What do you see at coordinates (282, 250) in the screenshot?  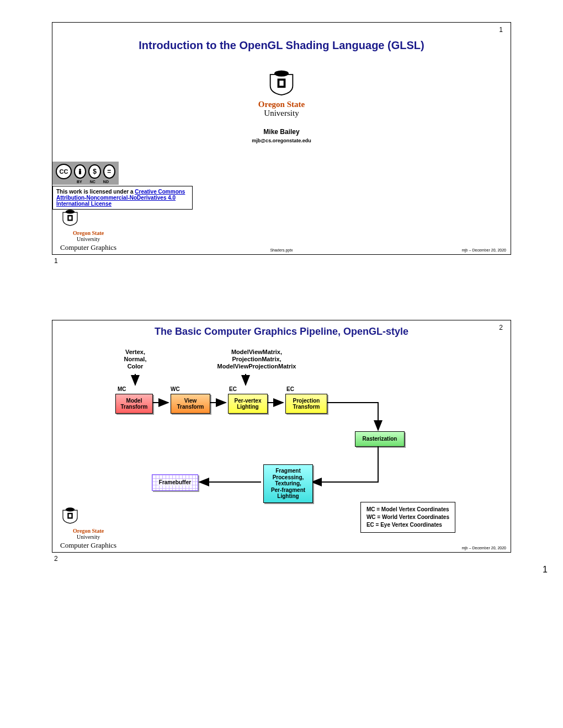 I see `footer-filename: Shaders.pptx` at bounding box center [282, 250].